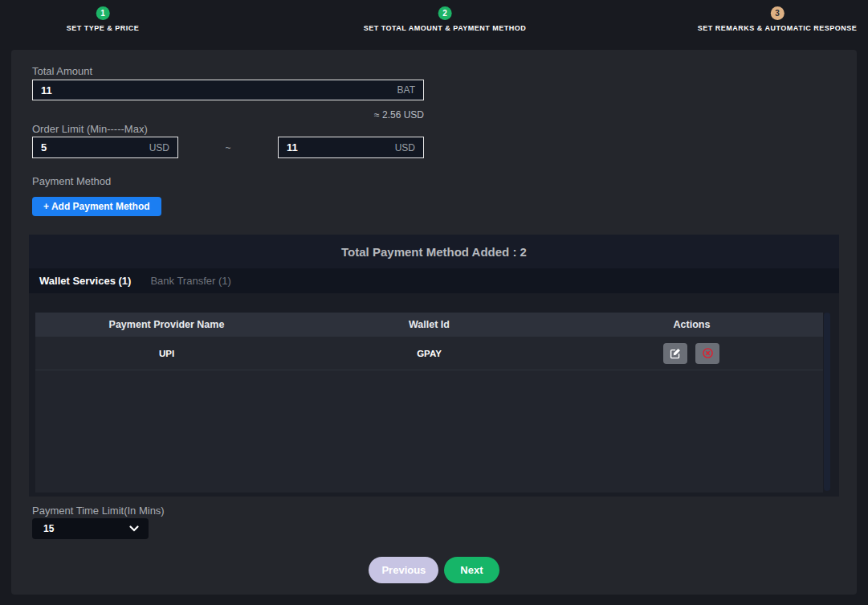 The height and width of the screenshot is (605, 868). I want to click on table-scrollbar, so click(827, 402).